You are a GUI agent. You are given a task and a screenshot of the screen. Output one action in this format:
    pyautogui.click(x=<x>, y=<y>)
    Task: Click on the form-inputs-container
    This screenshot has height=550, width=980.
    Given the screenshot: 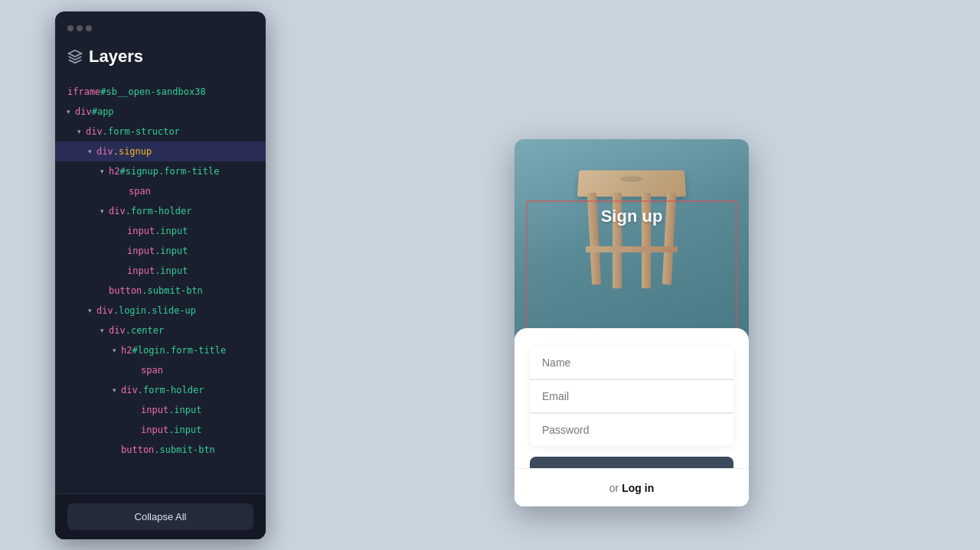 What is the action you would take?
    pyautogui.click(x=632, y=396)
    